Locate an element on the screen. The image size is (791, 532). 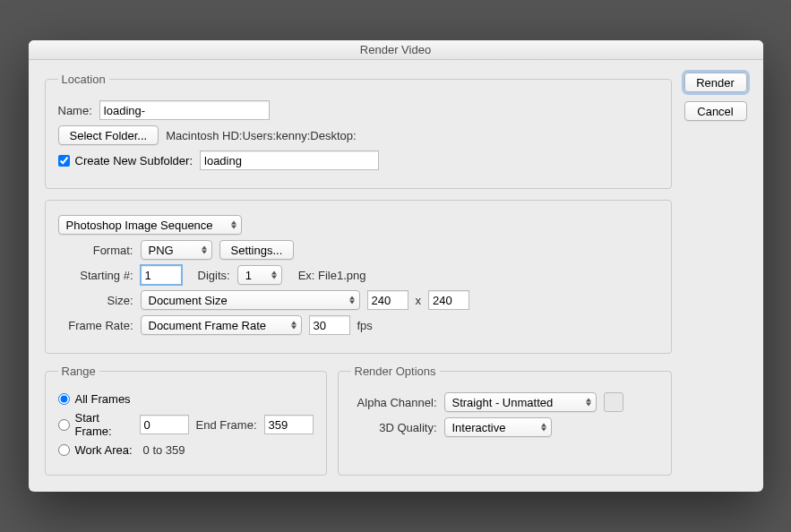
side-column: Render Cancel is located at coordinates (716, 274).